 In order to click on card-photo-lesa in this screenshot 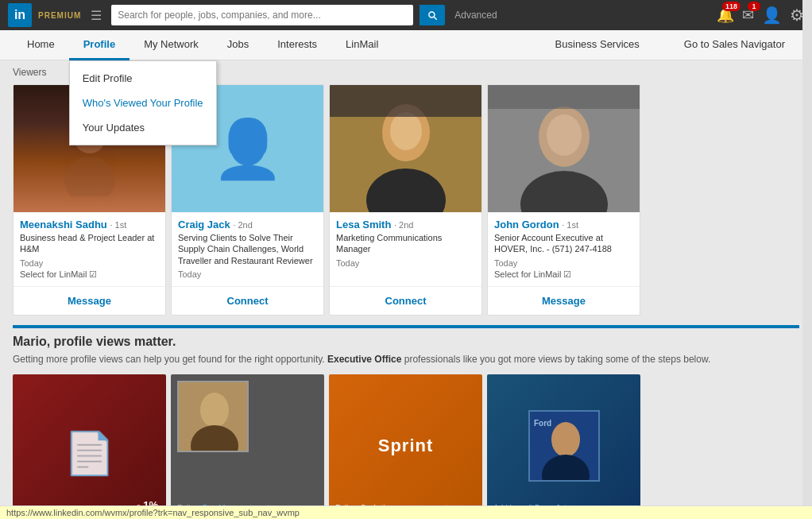, I will do `click(405, 149)`.